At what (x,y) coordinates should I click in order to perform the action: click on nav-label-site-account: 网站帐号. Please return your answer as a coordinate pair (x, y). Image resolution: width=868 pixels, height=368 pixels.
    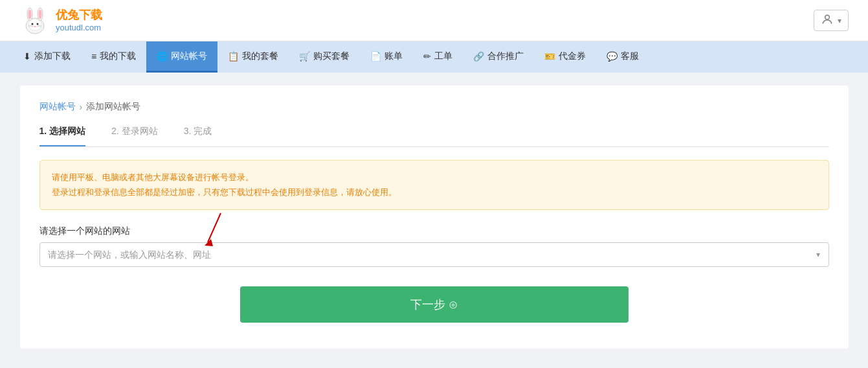
    Looking at the image, I should click on (189, 56).